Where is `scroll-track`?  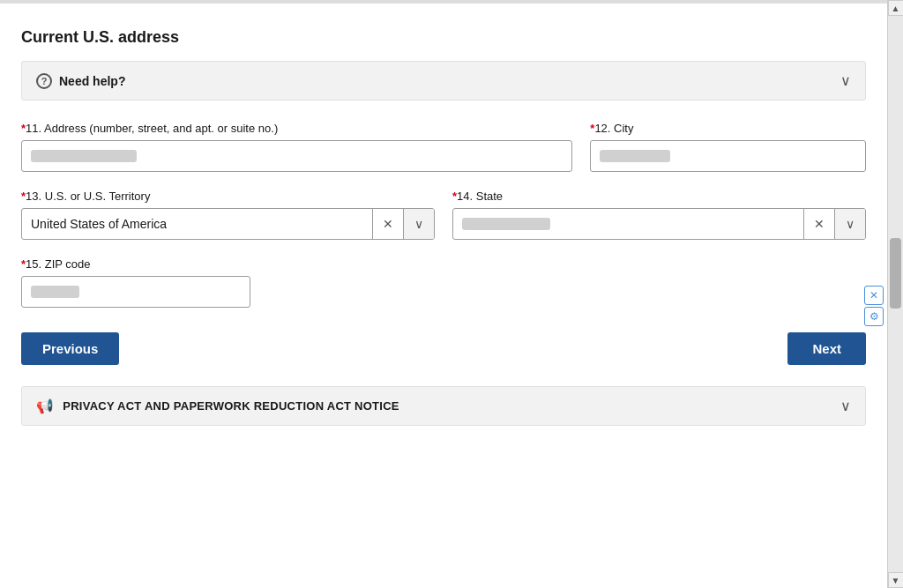 scroll-track is located at coordinates (896, 294).